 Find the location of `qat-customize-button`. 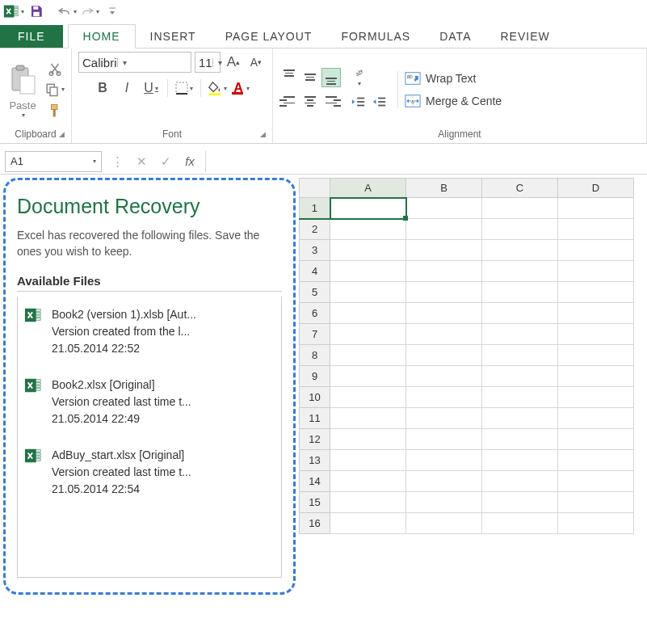

qat-customize-button is located at coordinates (112, 11).